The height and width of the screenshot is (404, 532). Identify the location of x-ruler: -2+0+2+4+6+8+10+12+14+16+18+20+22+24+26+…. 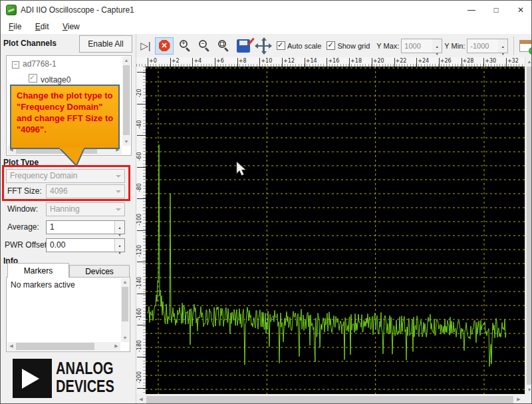
(331, 62).